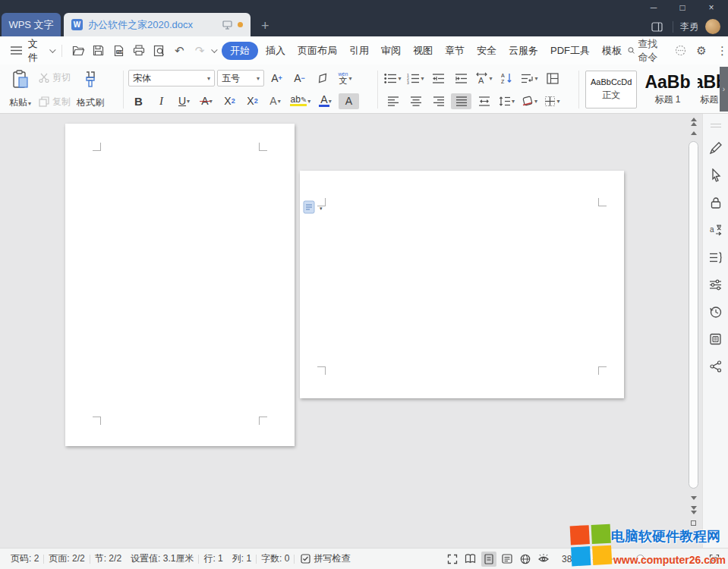  I want to click on underline-button: U▾, so click(184, 102).